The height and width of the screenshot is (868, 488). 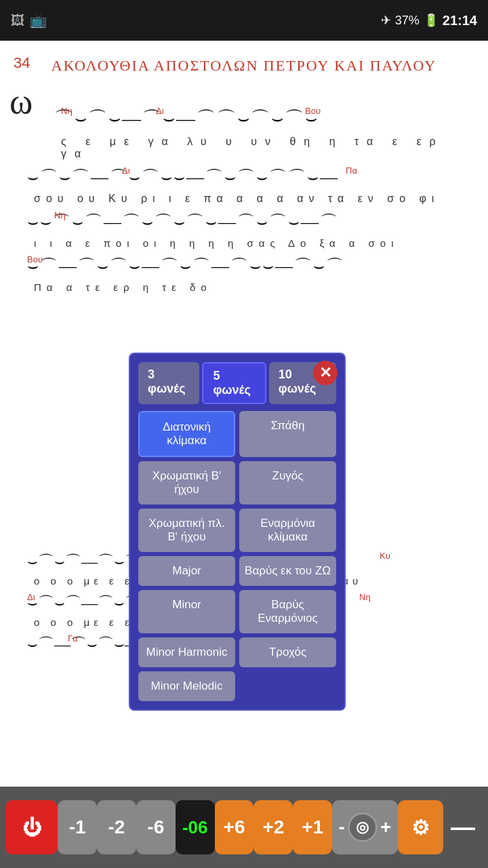 I want to click on dial-plus-label: +, so click(x=386, y=827).